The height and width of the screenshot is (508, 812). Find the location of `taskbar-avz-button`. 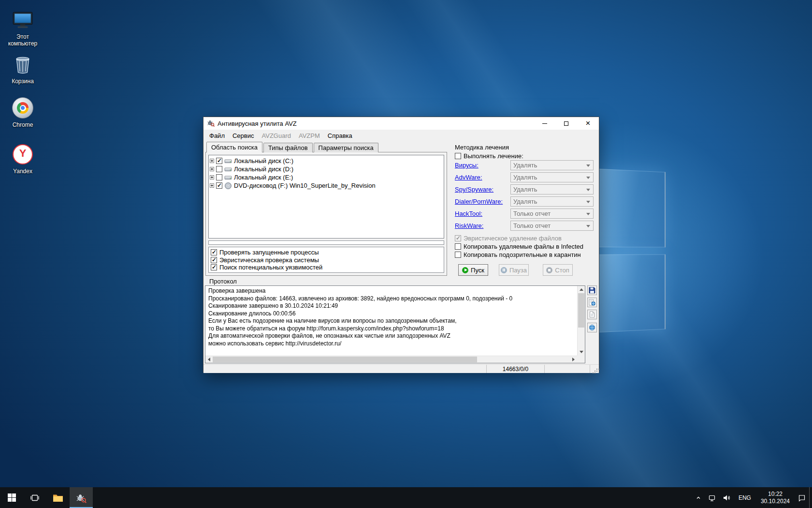

taskbar-avz-button is located at coordinates (81, 497).